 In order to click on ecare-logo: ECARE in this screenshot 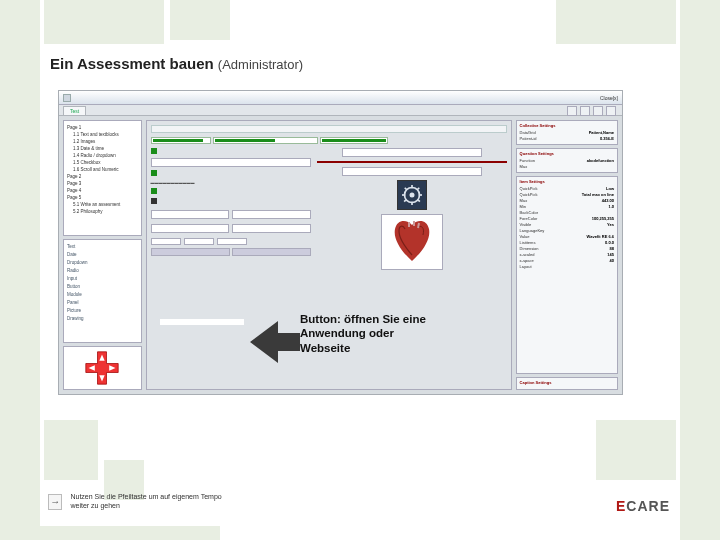, I will do `click(643, 506)`.